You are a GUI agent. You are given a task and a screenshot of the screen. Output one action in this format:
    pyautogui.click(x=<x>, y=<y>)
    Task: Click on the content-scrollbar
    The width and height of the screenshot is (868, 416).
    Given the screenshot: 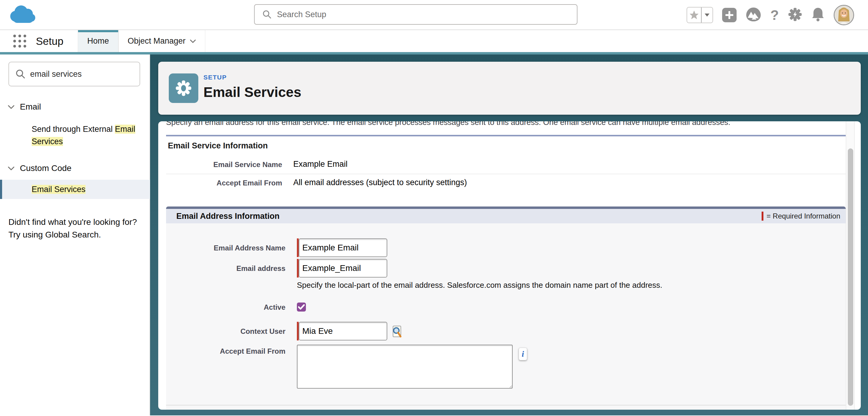 What is the action you would take?
    pyautogui.click(x=850, y=265)
    